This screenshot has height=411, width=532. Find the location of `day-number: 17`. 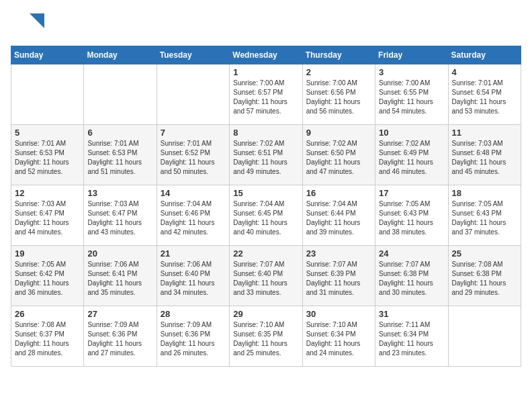

day-number: 17 is located at coordinates (411, 193).